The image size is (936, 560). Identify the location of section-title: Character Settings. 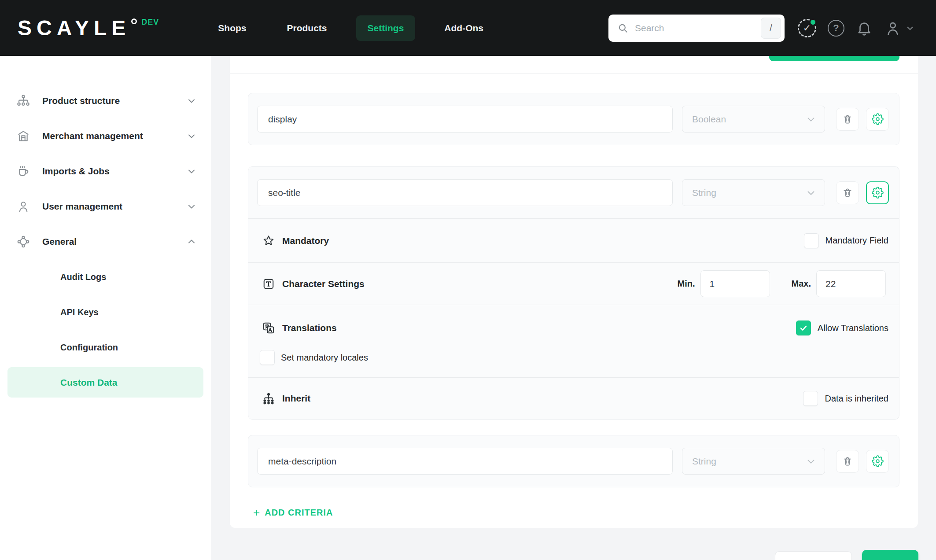
(323, 284).